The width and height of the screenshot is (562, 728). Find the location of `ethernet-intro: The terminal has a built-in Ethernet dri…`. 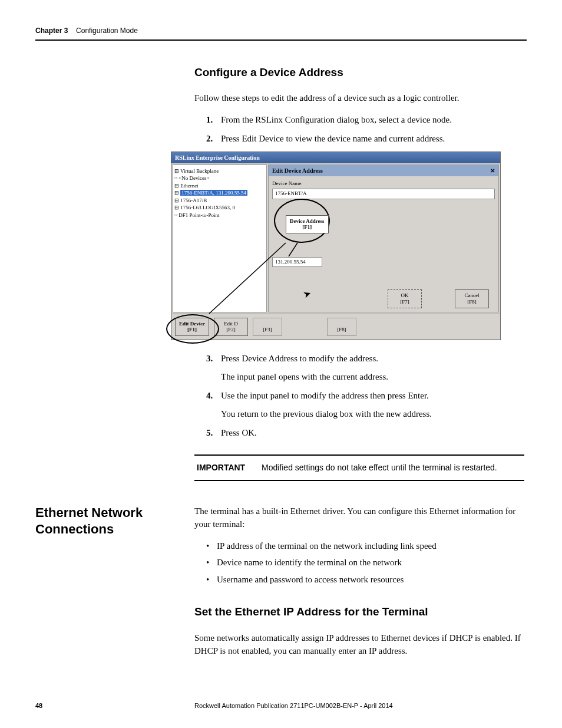

ethernet-intro: The terminal has a built-in Ethernet dri… is located at coordinates (361, 518).